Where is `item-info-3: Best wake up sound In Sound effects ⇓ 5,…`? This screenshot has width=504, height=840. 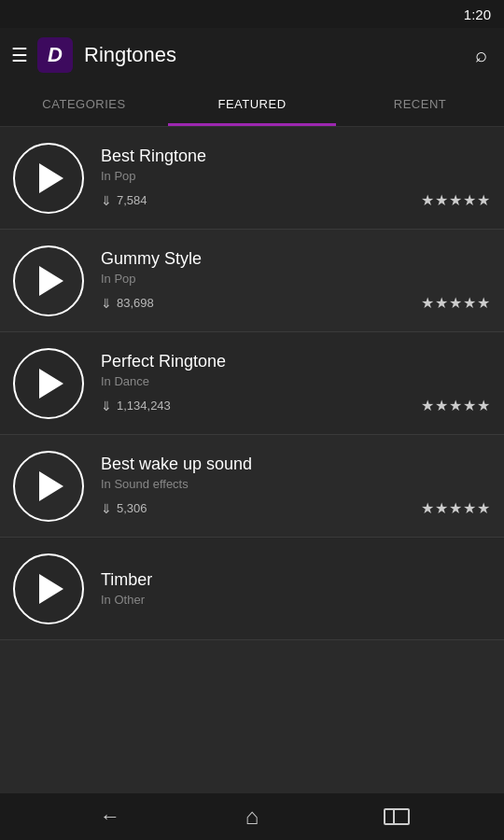
item-info-3: Best wake up sound In Sound effects ⇓ 5,… is located at coordinates (296, 485).